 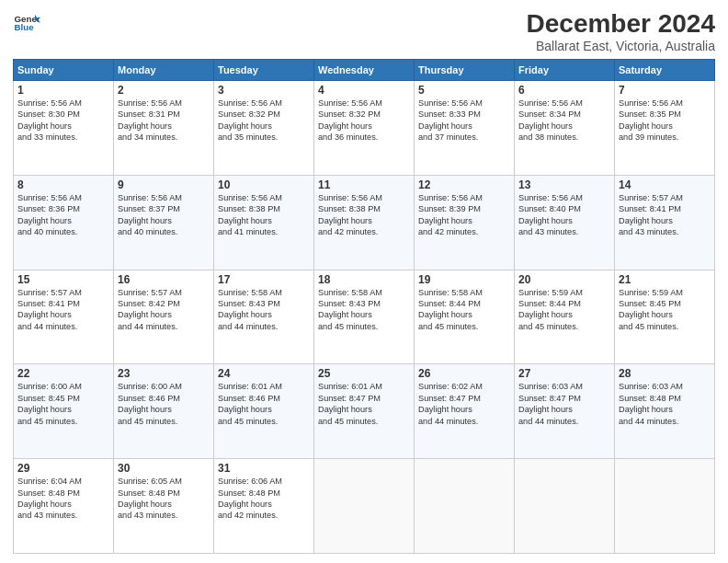 What do you see at coordinates (621, 24) in the screenshot?
I see `main-title: December 2024` at bounding box center [621, 24].